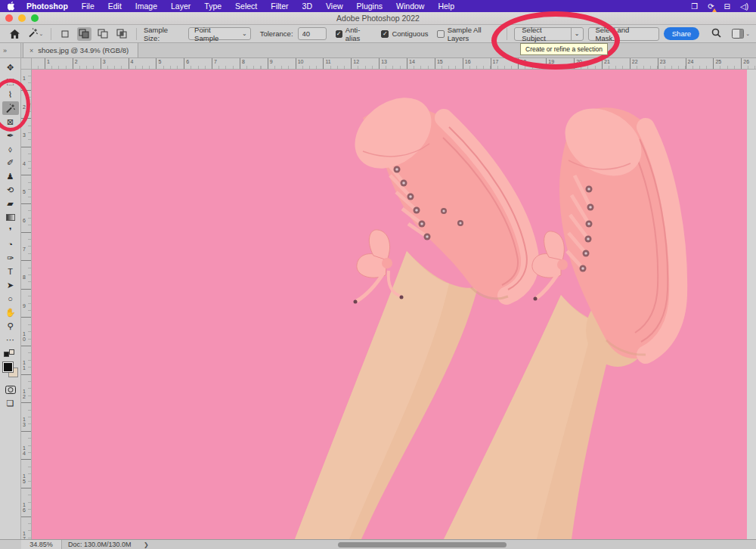  What do you see at coordinates (115, 6) in the screenshot?
I see `menu-edit: Edit` at bounding box center [115, 6].